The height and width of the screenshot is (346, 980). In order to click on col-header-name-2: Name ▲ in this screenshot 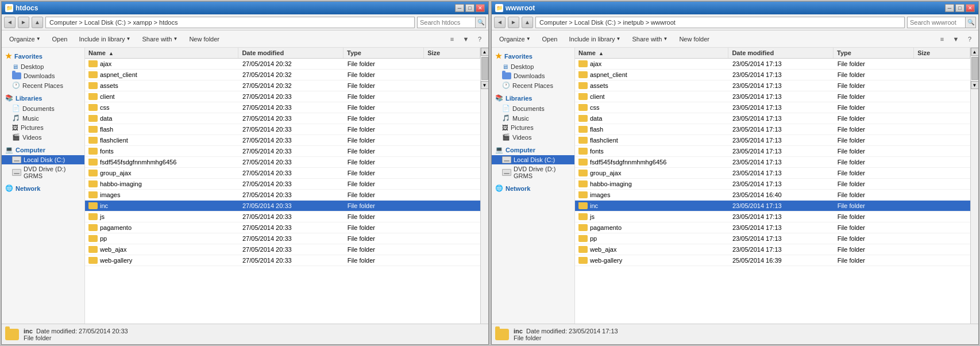, I will do `click(651, 53)`.